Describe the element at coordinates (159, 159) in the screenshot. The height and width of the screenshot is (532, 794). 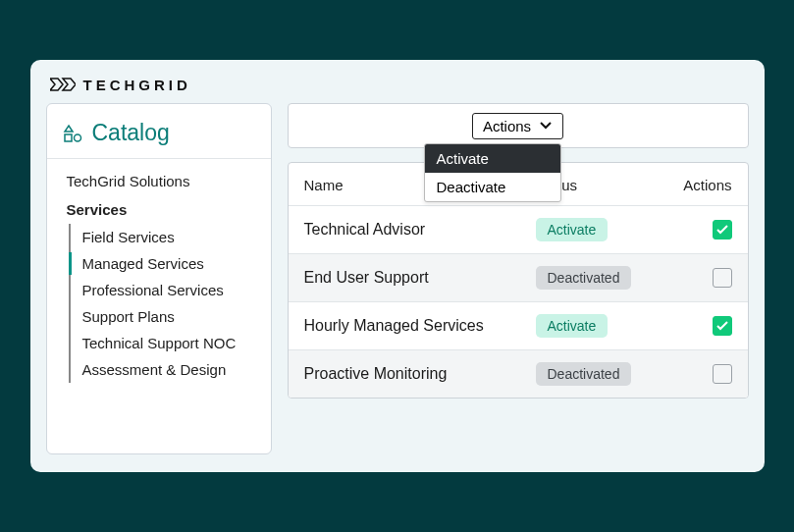
I see `divider` at that location.